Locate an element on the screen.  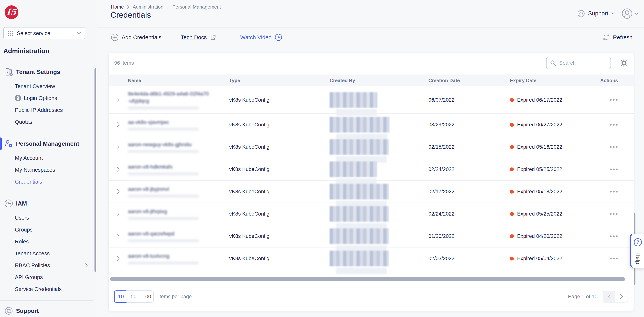
sidebar-item-tenant-overview: Tenant Overview is located at coordinates (48, 86).